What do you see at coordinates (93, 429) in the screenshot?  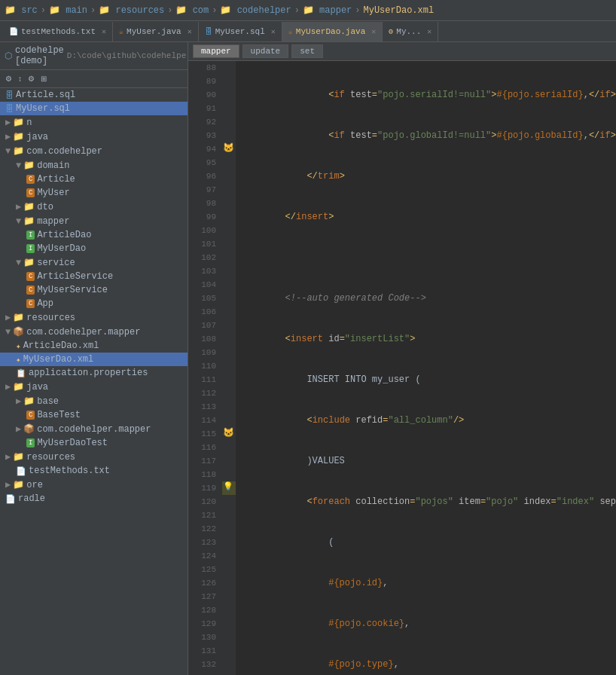 I see `sidebar-label-comcodemapper2: com.codehelper.mapper` at bounding box center [93, 429].